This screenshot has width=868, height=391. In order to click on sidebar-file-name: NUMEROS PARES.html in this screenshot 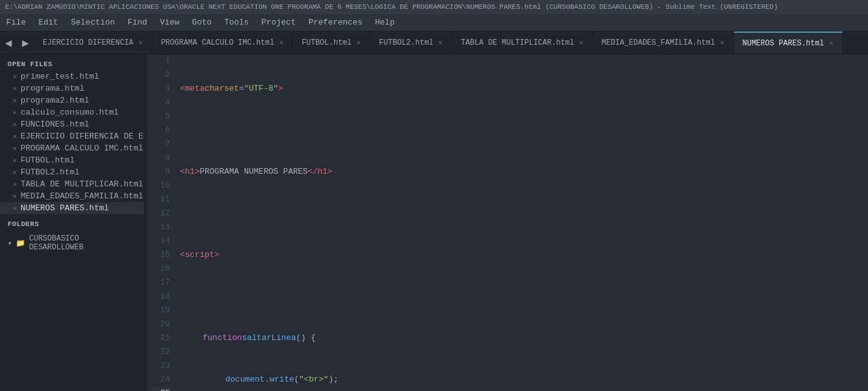, I will do `click(65, 208)`.